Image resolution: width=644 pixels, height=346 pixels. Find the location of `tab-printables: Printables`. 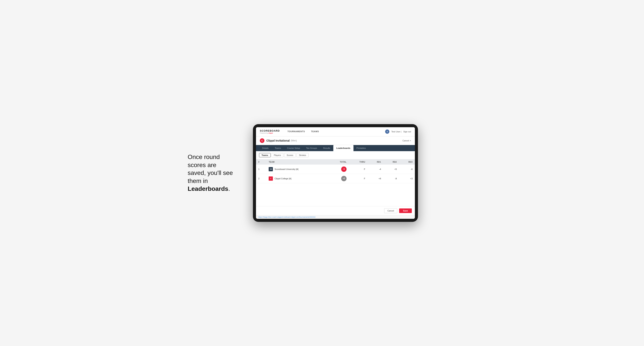

tab-printables: Printables is located at coordinates (361, 148).